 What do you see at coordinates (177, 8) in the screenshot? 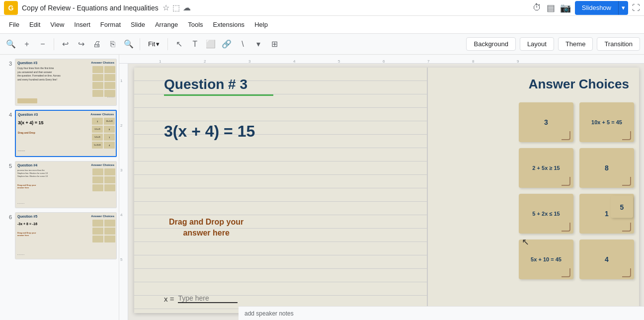
I see `title-icons: ☆ ⬚ ☁` at bounding box center [177, 8].